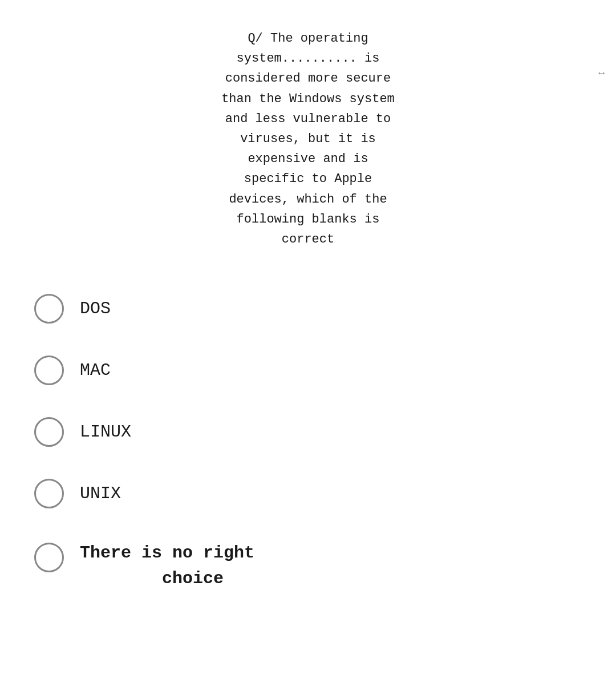 This screenshot has height=695, width=616. What do you see at coordinates (325, 309) in the screenshot?
I see `option-dos: DOS` at bounding box center [325, 309].